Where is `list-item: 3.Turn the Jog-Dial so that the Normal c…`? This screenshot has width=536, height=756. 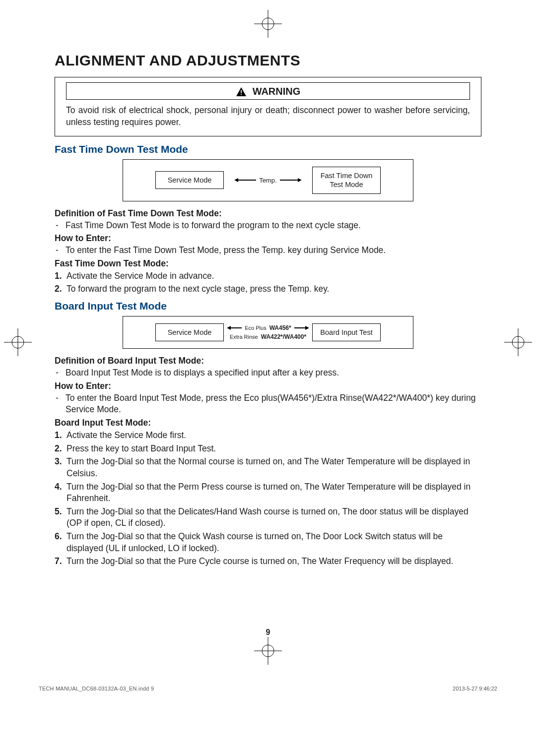
list-item: 3.Turn the Jog-Dial so that the Normal c… is located at coordinates (268, 467).